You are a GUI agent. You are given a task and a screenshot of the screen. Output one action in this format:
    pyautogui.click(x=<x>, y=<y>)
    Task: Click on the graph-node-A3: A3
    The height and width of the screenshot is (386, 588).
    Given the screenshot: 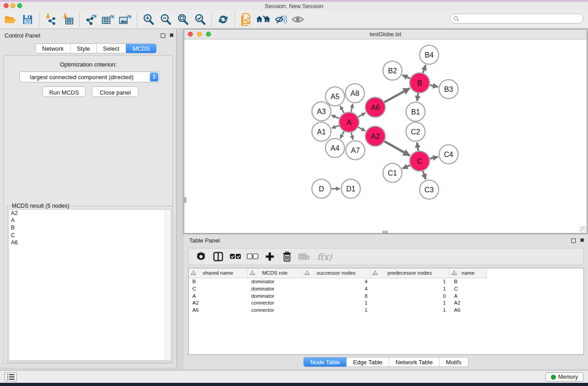 What is the action you would take?
    pyautogui.click(x=321, y=111)
    